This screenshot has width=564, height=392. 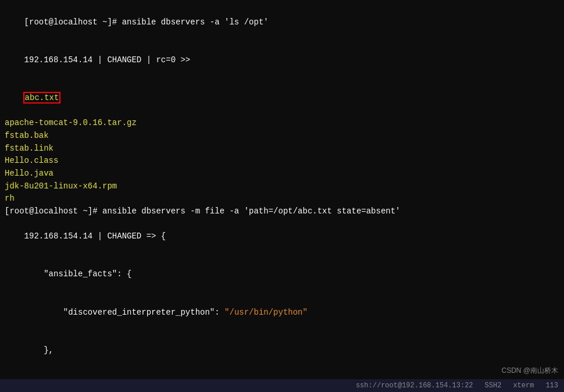 What do you see at coordinates (60, 186) in the screenshot?
I see `file-listing: jdk-8u201-linux-x64.rpm` at bounding box center [60, 186].